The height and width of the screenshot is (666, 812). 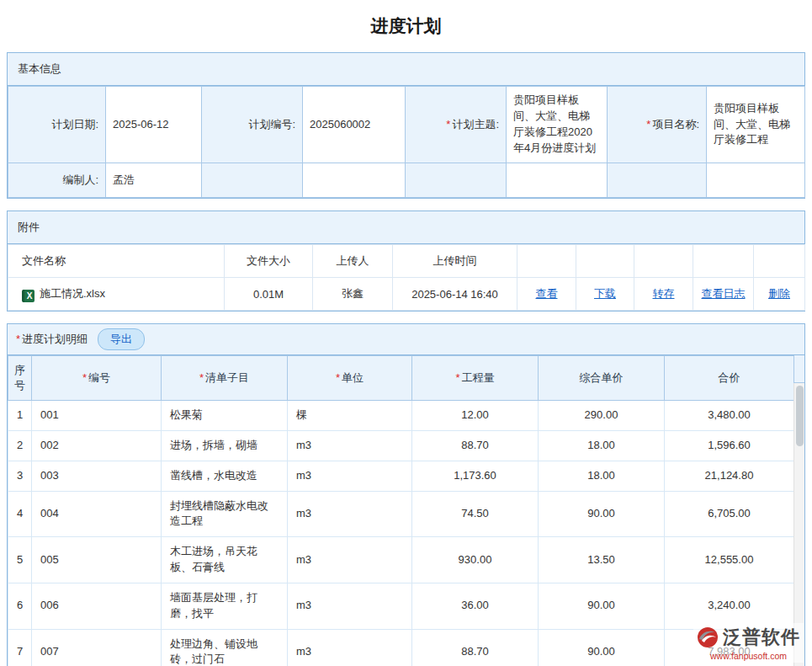 I want to click on cell-serial: 4, so click(x=20, y=514).